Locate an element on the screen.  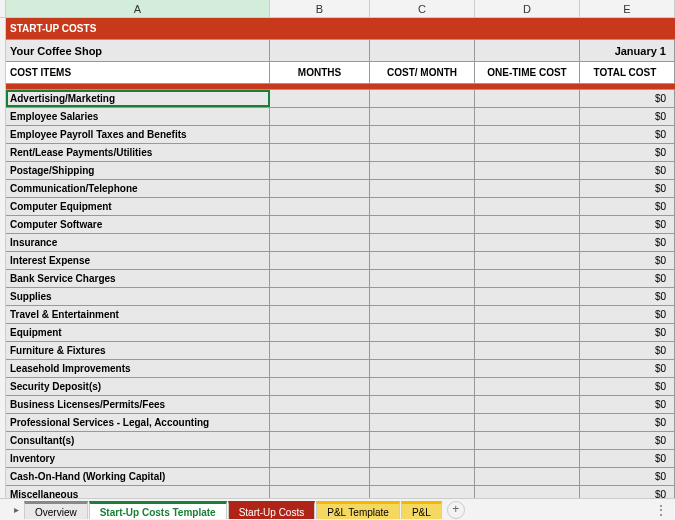
cost-item-label: Interest Expense is located at coordinates (138, 260).